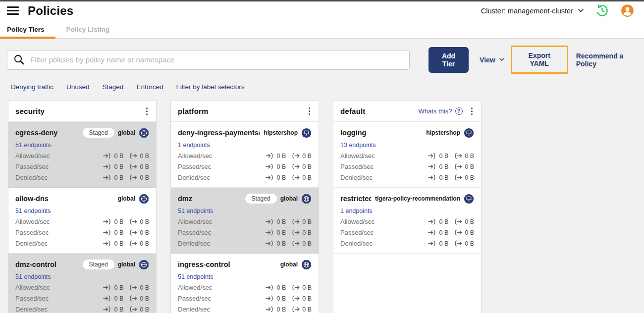 Image resolution: width=644 pixels, height=313 pixels. What do you see at coordinates (88, 29) in the screenshot?
I see `tab-policy-listing: Policy Listing` at bounding box center [88, 29].